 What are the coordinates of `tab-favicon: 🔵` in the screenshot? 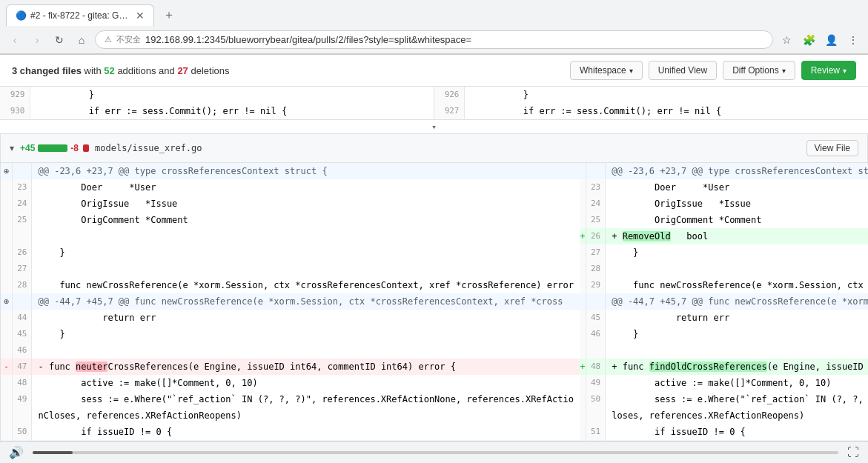 It's located at (21, 16).